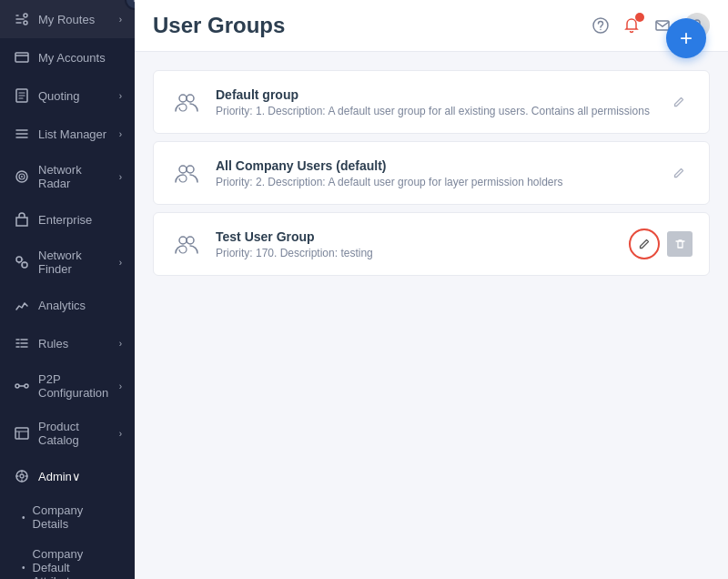 The width and height of the screenshot is (728, 579). I want to click on sidebar-section-label: Admin, so click(55, 477).